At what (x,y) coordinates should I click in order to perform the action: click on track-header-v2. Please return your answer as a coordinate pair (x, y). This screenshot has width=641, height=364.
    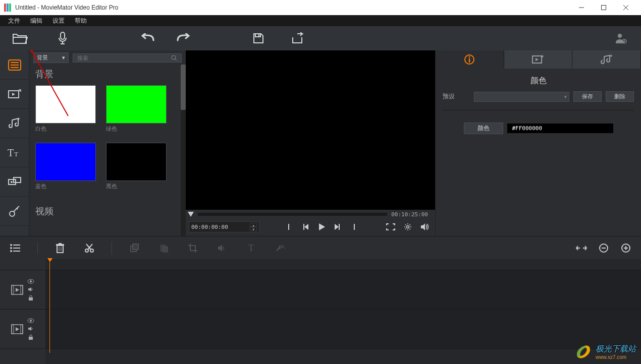
    Looking at the image, I should click on (23, 329).